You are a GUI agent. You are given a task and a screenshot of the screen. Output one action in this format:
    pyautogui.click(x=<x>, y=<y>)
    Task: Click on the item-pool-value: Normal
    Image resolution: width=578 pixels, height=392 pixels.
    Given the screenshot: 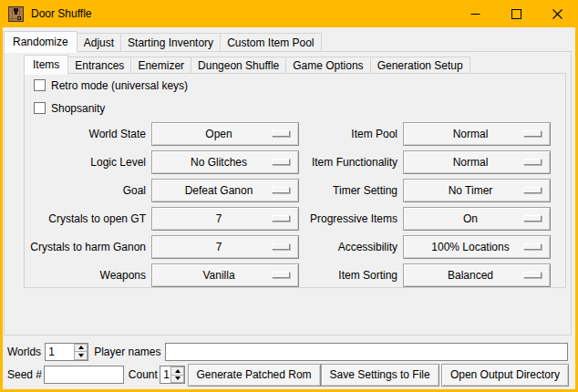 What is the action you would take?
    pyautogui.click(x=478, y=134)
    